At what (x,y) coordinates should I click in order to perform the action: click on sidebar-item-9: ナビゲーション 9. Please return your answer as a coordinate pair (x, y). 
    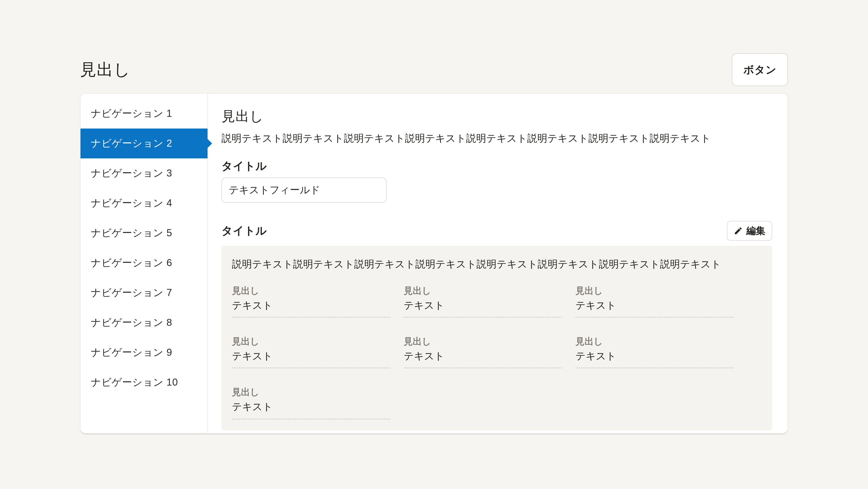
    Looking at the image, I should click on (144, 353).